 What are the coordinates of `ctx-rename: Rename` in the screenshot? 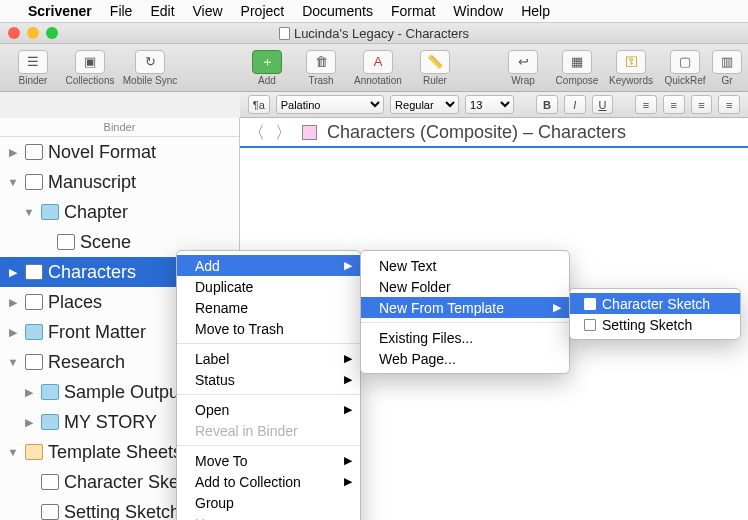 It's located at (268, 308).